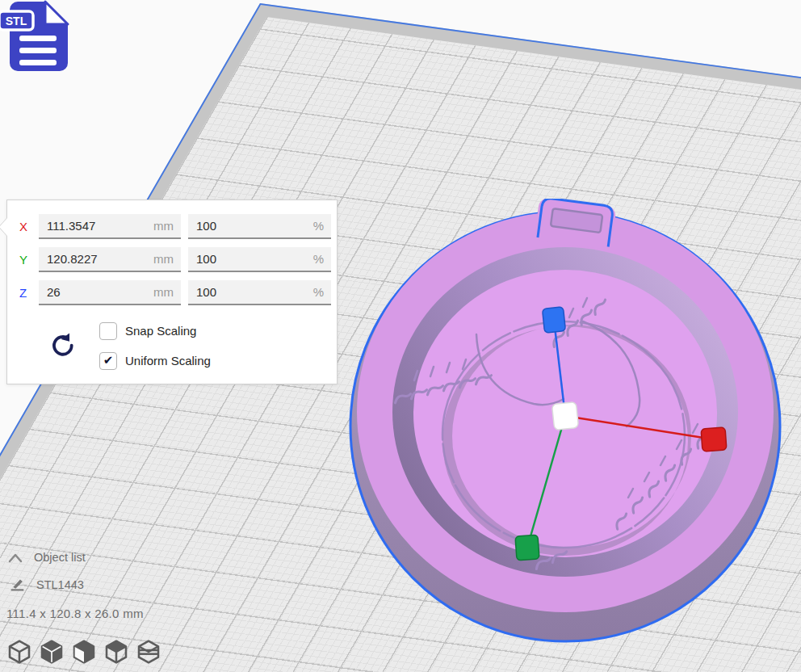 The height and width of the screenshot is (672, 801). Describe the element at coordinates (168, 360) in the screenshot. I see `uniform-scaling-label: Uniform Scaling` at that location.